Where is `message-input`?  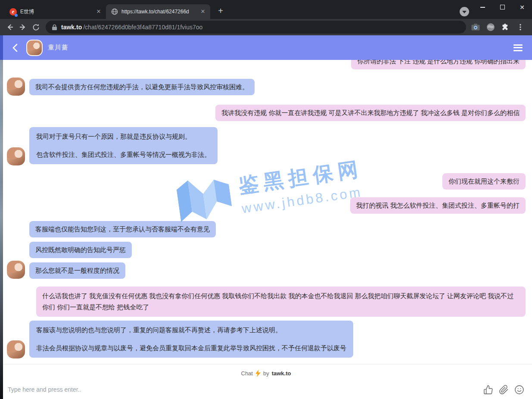
message-input is located at coordinates (243, 390).